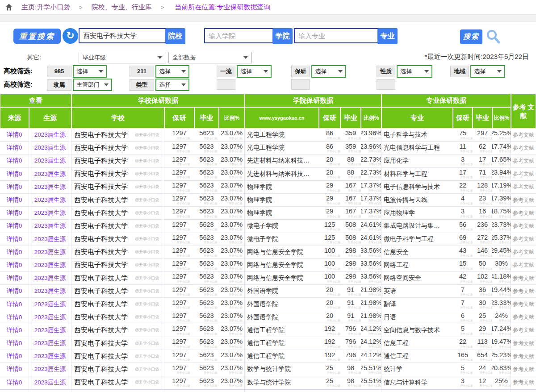  What do you see at coordinates (172, 71) in the screenshot?
I see `filter-211-select: 选择` at bounding box center [172, 71].